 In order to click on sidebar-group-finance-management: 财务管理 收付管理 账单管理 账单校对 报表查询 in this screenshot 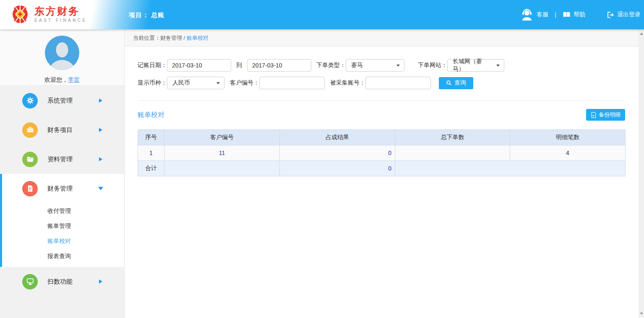, I will do `click(62, 220)`.